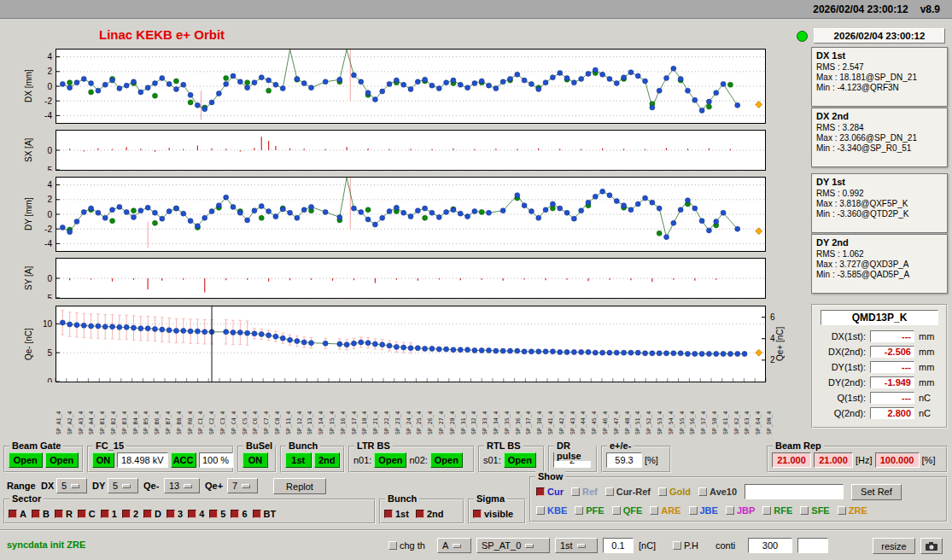 The image size is (952, 560). What do you see at coordinates (242, 486) in the screenshot?
I see `range-qep-dropdown: 7` at bounding box center [242, 486].